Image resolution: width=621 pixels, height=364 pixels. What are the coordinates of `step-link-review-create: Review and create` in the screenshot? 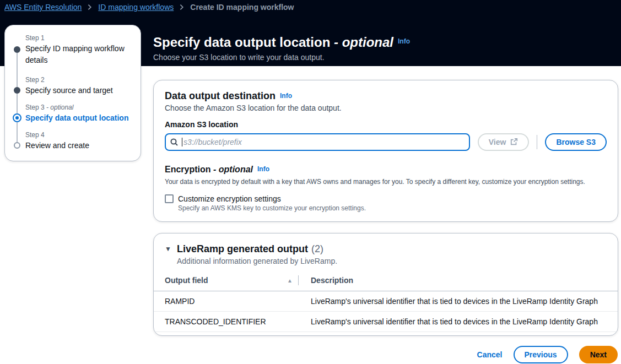 It's located at (79, 145).